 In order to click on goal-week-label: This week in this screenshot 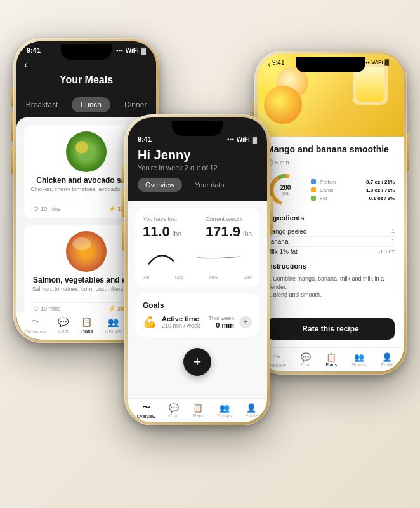, I will do `click(221, 318)`.